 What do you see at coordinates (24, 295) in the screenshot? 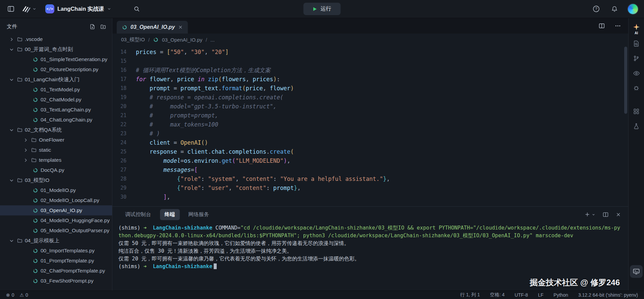
I see `warnings-count: ⚠0` at bounding box center [24, 295].